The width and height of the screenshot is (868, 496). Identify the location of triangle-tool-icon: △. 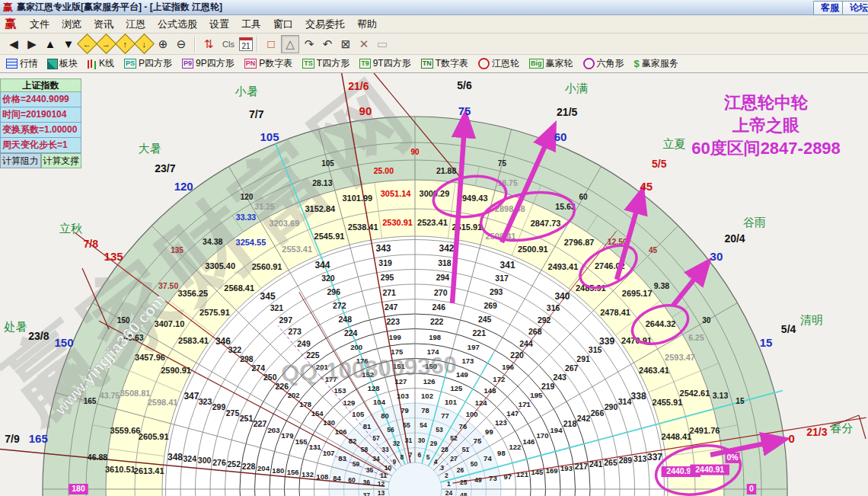
(290, 44).